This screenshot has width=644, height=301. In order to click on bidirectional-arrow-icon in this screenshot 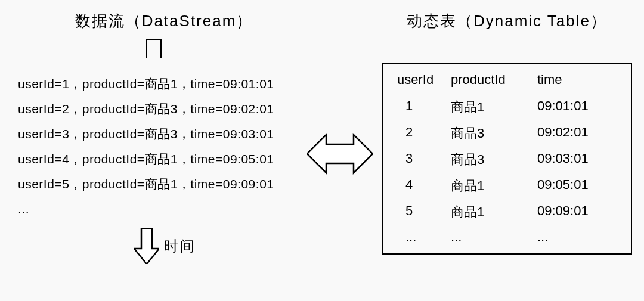, I will do `click(340, 154)`.